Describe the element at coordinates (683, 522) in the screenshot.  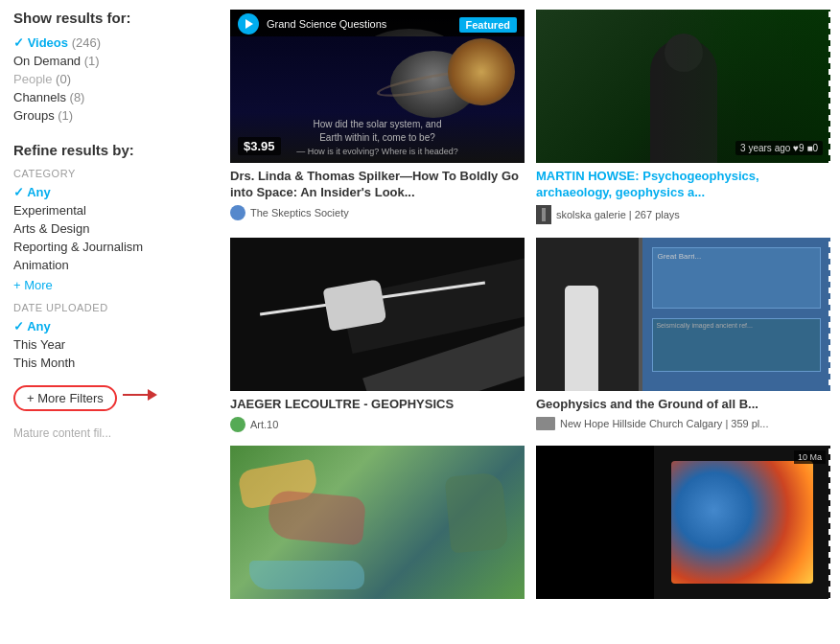
I see `thumb-map2-bg: 10 Ma` at that location.